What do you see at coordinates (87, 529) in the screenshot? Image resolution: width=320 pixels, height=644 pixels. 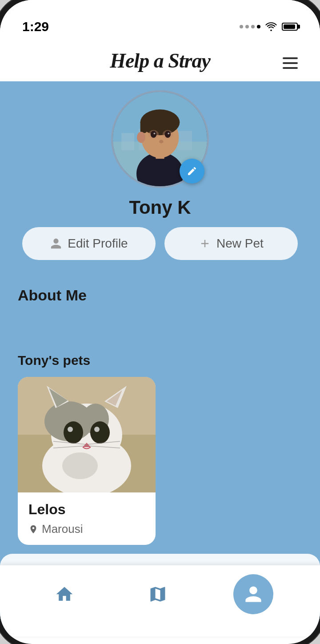 I see `pet-location: Marousi` at bounding box center [87, 529].